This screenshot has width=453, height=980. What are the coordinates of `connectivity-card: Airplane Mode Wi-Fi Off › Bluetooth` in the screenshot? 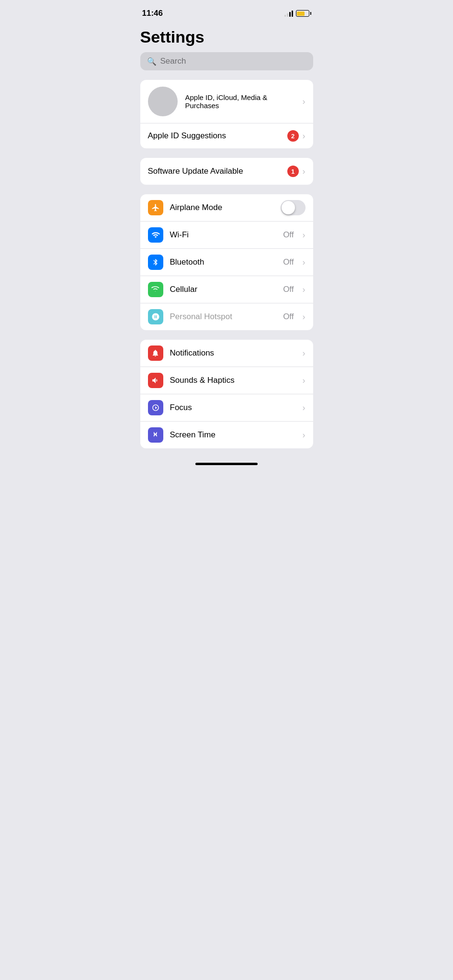 It's located at (227, 262).